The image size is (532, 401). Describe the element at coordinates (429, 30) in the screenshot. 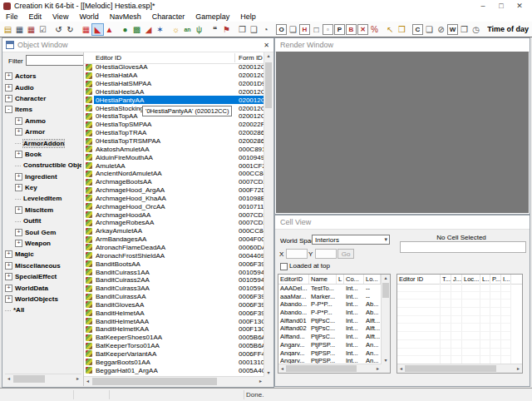

I see `toggle-occlusion-icon: ❏` at that location.